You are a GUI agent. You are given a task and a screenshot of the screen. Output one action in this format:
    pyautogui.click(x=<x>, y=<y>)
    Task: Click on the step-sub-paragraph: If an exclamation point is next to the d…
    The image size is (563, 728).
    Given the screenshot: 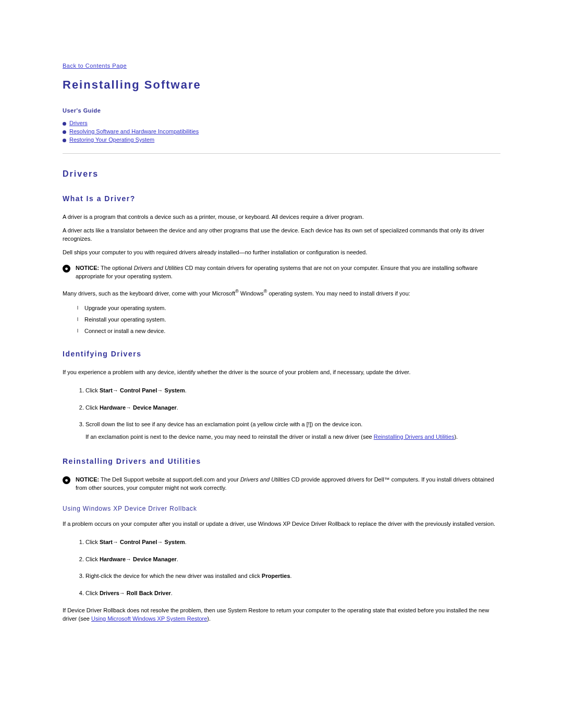 What is the action you would take?
    pyautogui.click(x=293, y=437)
    